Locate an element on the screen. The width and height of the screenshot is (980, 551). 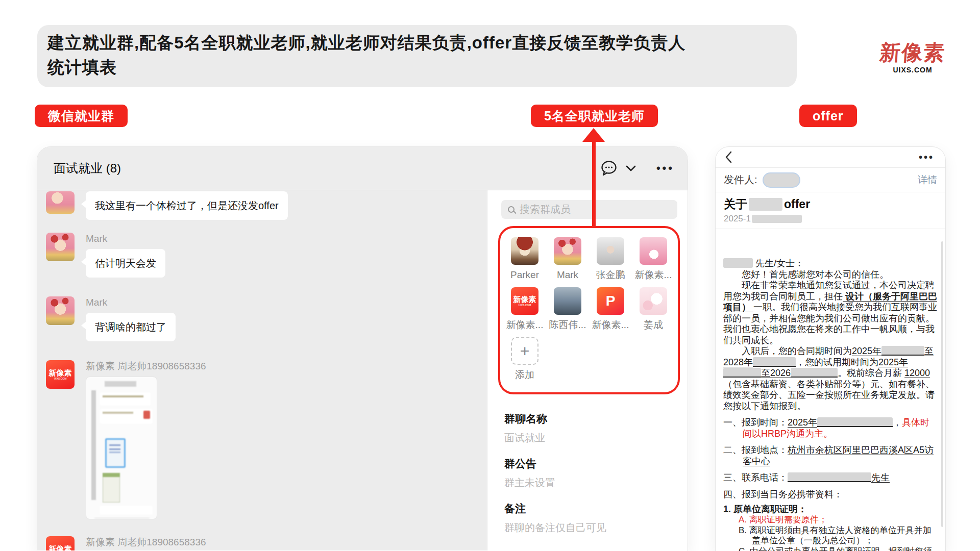
avatar-parker is located at coordinates (525, 251).